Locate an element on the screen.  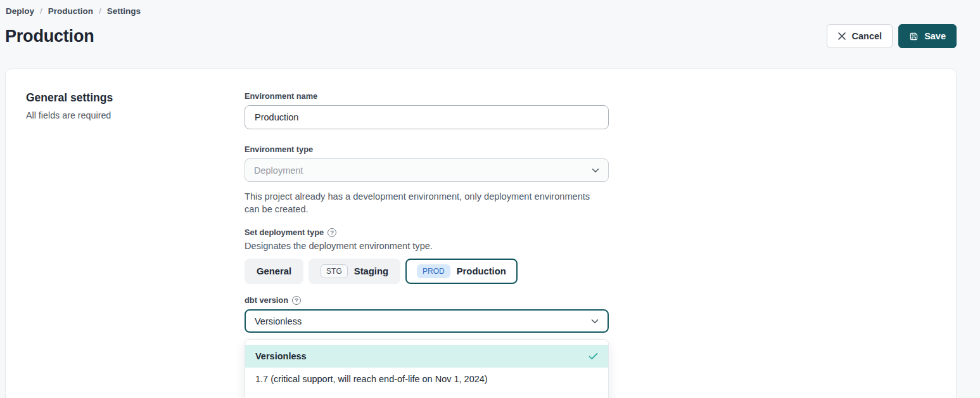
staging-badge: STG is located at coordinates (334, 271).